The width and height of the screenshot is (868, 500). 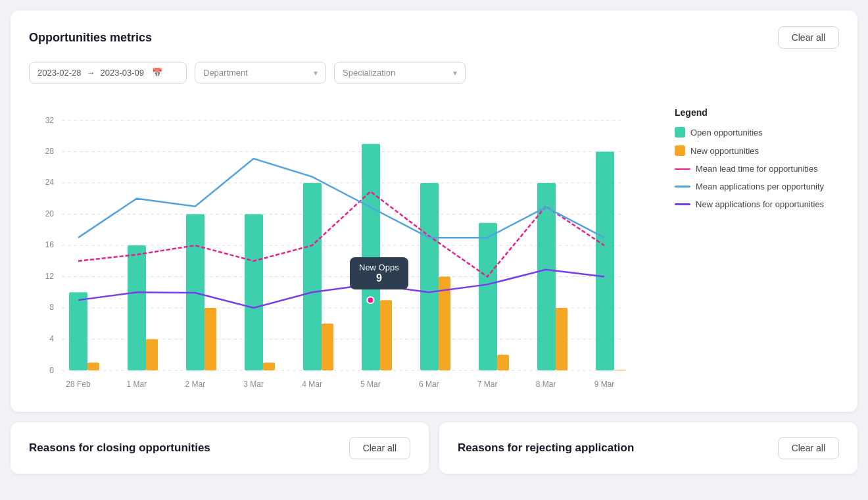 What do you see at coordinates (683, 204) in the screenshot?
I see `new-apps-line` at bounding box center [683, 204].